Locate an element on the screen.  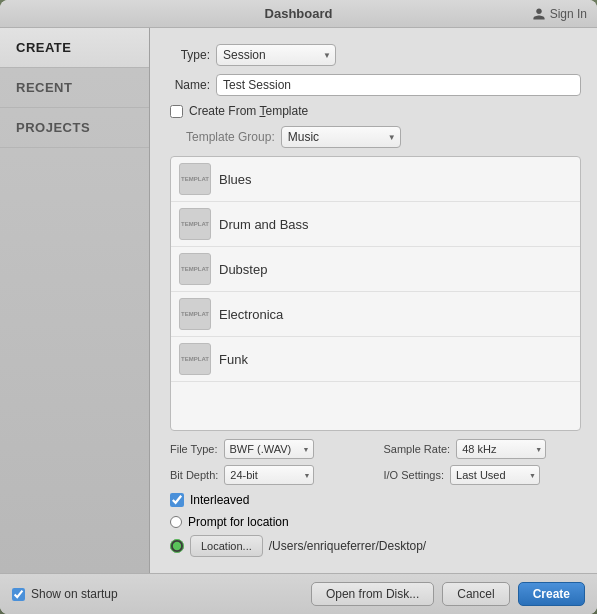
user-icon is located at coordinates (539, 14).